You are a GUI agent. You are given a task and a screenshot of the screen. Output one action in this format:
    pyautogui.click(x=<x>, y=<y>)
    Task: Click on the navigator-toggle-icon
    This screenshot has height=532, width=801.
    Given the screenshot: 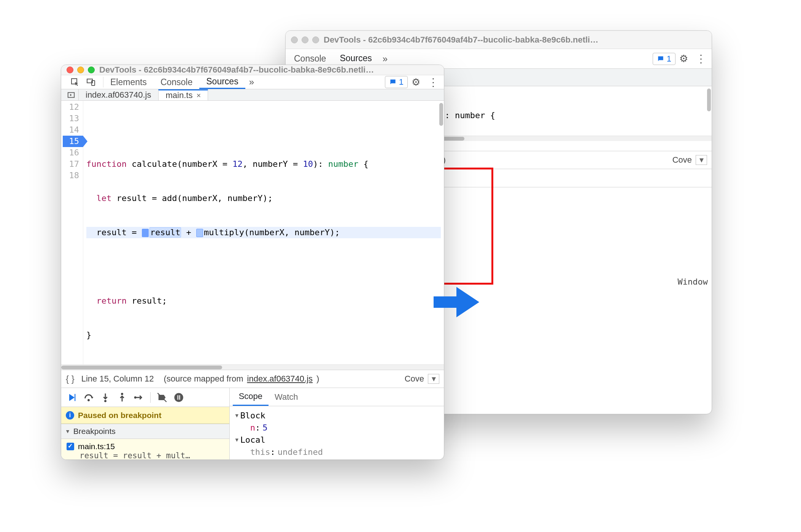 What is the action you would take?
    pyautogui.click(x=71, y=95)
    